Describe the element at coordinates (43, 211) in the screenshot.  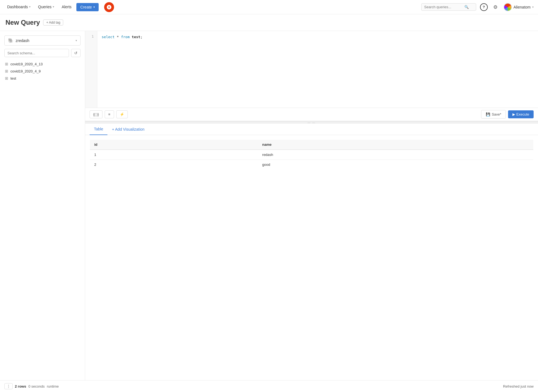
I see `sidebar: 🐘 zredash ▾ ↺ ⊞ covid19_2020_4_13 ⊞ covi…` at that location.